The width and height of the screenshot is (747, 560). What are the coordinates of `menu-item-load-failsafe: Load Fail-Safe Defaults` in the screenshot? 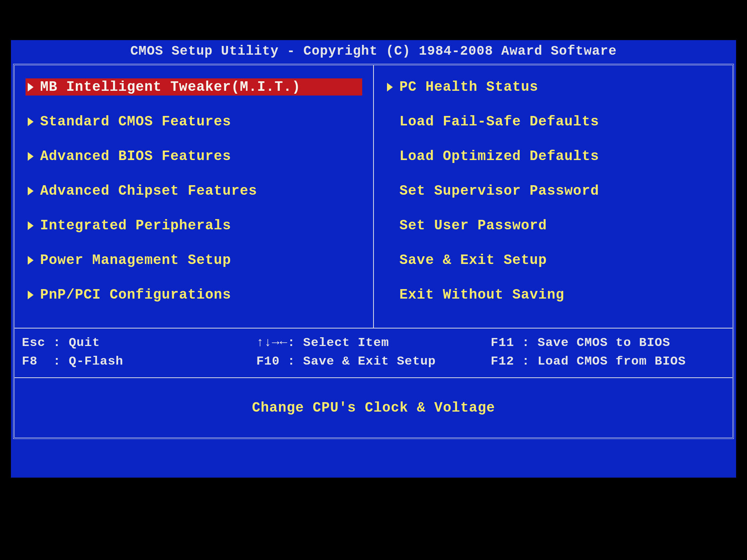 It's located at (553, 122).